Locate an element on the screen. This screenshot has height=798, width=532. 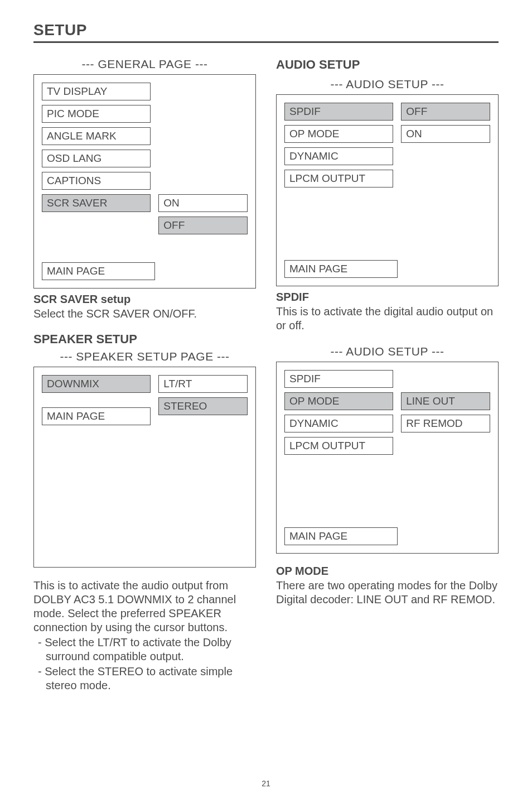
menu-item-op-mode-2: OP MODE is located at coordinates (339, 401).